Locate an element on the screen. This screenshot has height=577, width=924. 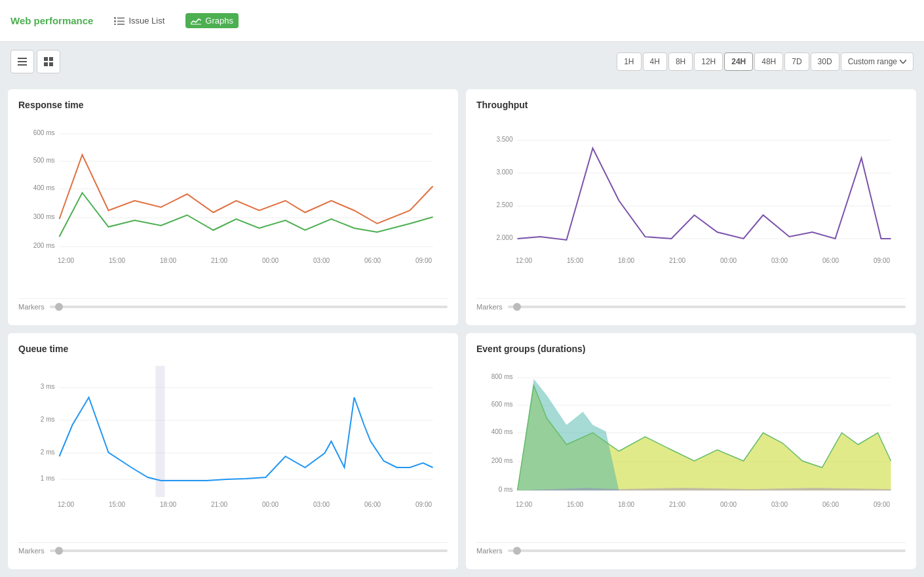
response-time-markers: Markers is located at coordinates (233, 304).